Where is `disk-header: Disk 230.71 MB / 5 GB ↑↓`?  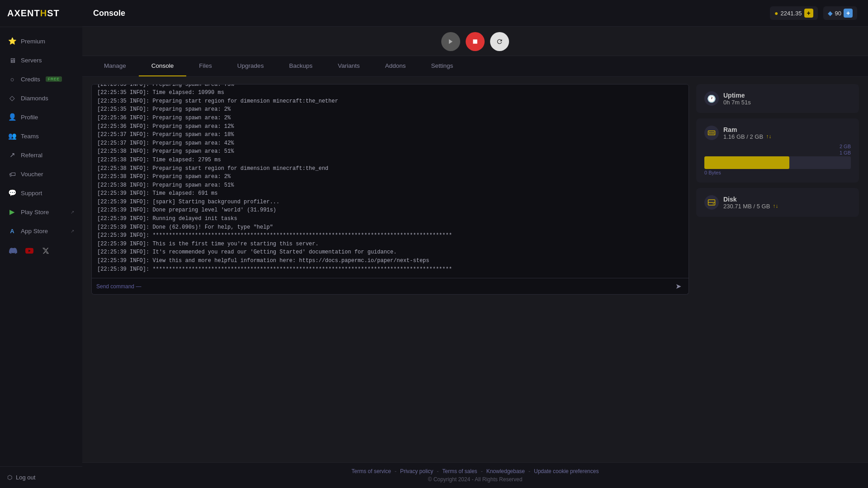
disk-header: Disk 230.71 MB / 5 GB ↑↓ is located at coordinates (778, 202).